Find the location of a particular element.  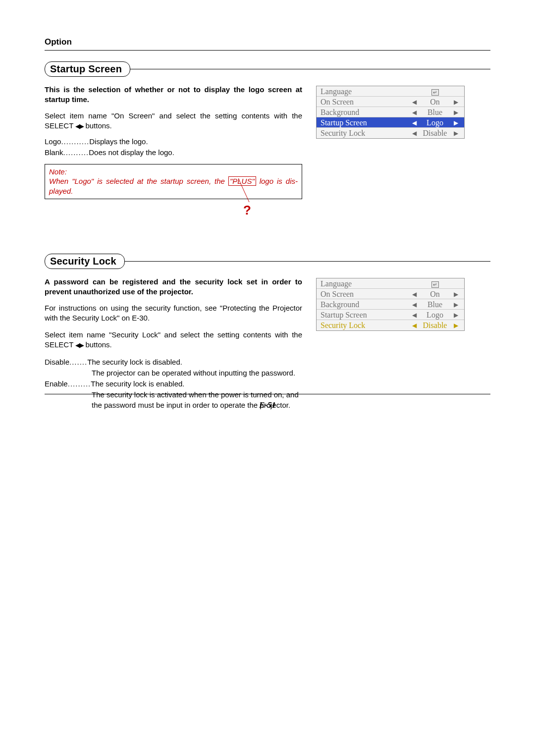

security-body2: Select item name "Security Lock" and sel… is located at coordinates (173, 340).